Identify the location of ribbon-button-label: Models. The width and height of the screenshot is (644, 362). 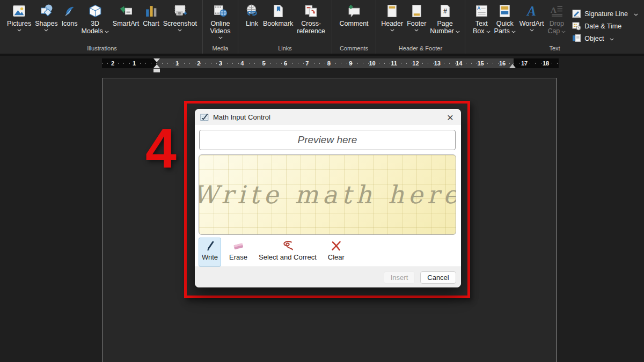
(96, 31).